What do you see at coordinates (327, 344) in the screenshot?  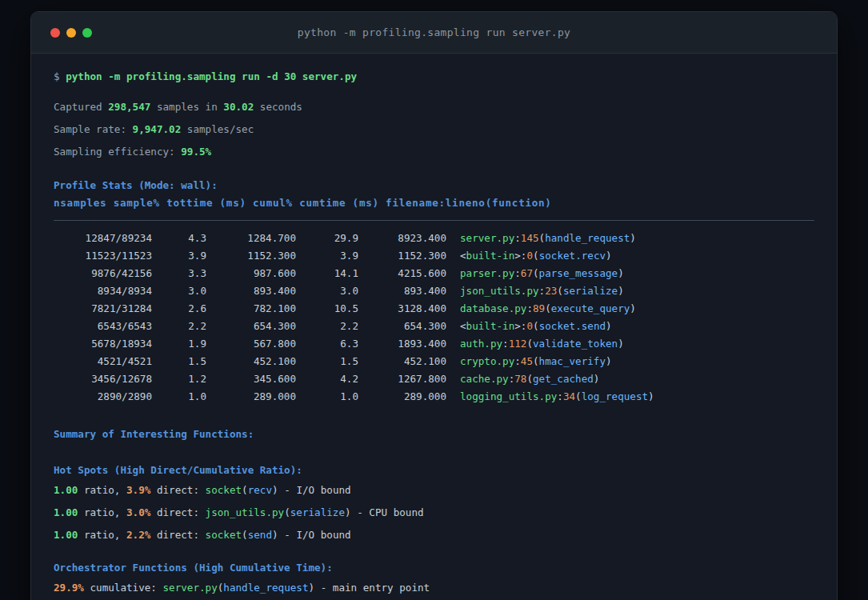 I see `cell-cumul_pct: 6.3` at bounding box center [327, 344].